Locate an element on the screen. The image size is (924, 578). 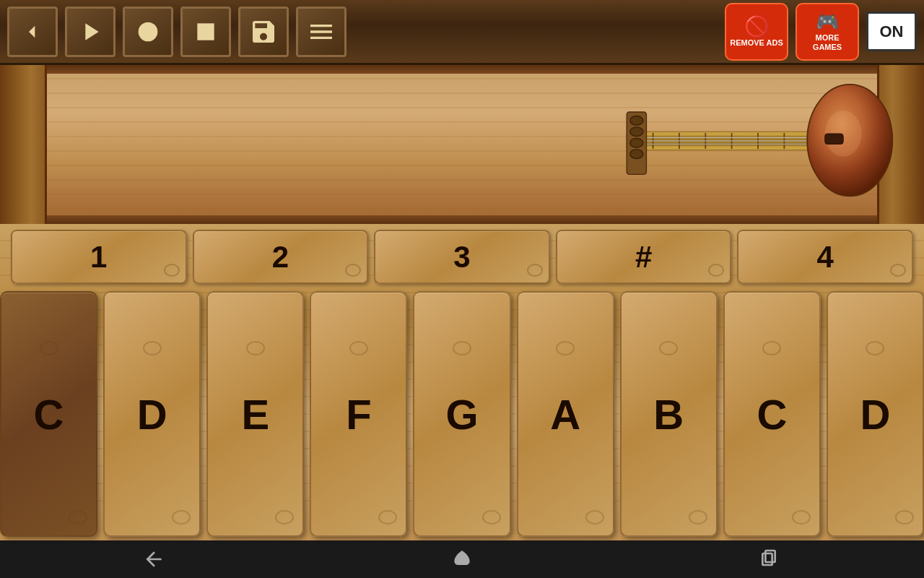
more-games-label: MORE GAMES is located at coordinates (827, 43).